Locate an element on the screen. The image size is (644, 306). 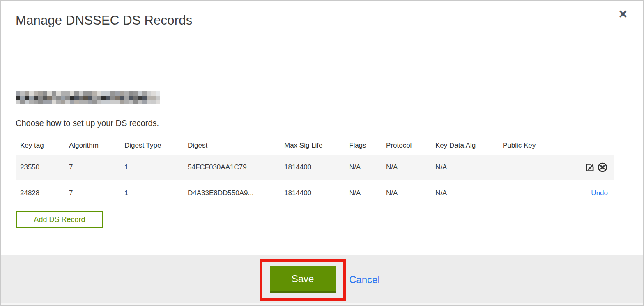
cell-digest: 54FCF030AA1C79... is located at coordinates (232, 167).